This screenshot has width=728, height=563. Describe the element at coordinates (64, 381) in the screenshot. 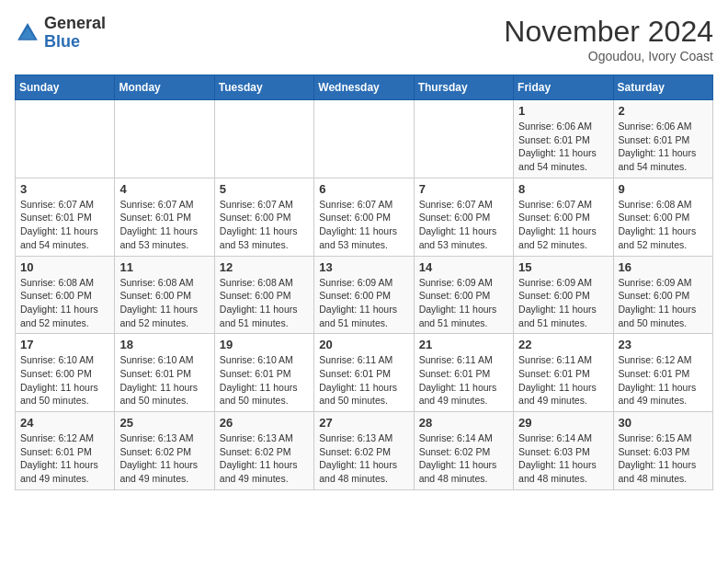

I see `day-info: Sunrise: 6:10 AM Sunset: 6:00 PM Dayligh…` at that location.